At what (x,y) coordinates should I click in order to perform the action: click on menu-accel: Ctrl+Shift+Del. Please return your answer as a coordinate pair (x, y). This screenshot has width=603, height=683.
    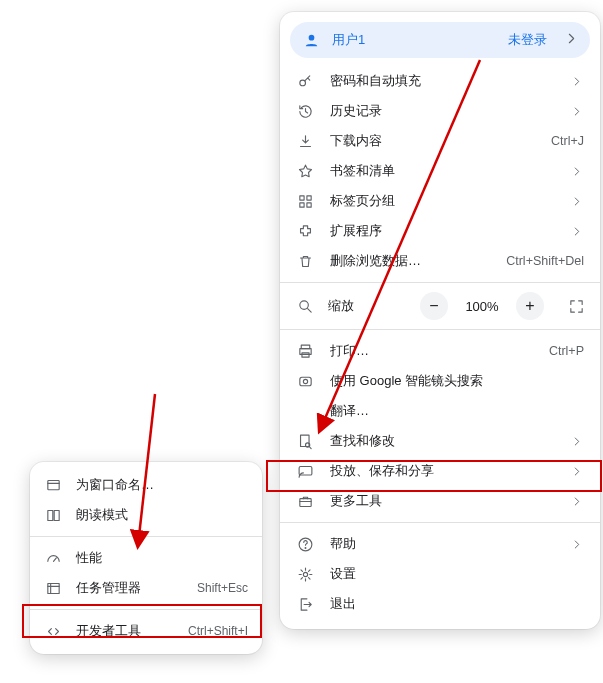
    Looking at the image, I should click on (545, 261).